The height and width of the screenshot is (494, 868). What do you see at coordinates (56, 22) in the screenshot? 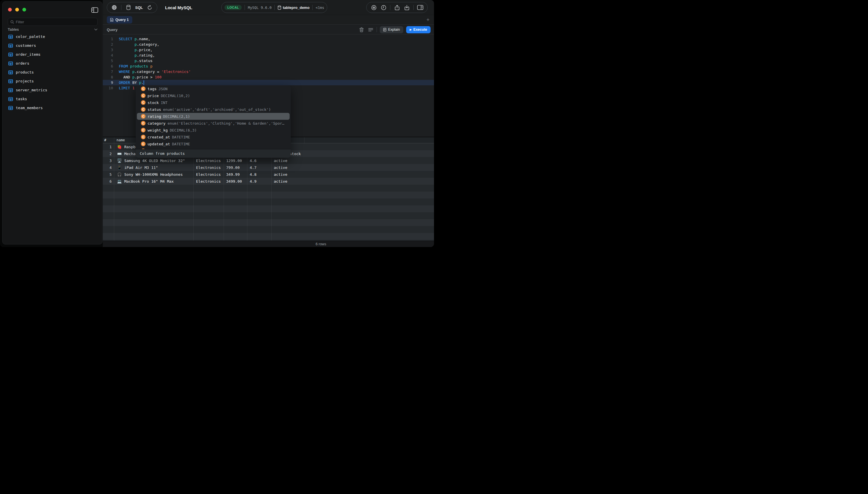
I see `filter-input` at bounding box center [56, 22].